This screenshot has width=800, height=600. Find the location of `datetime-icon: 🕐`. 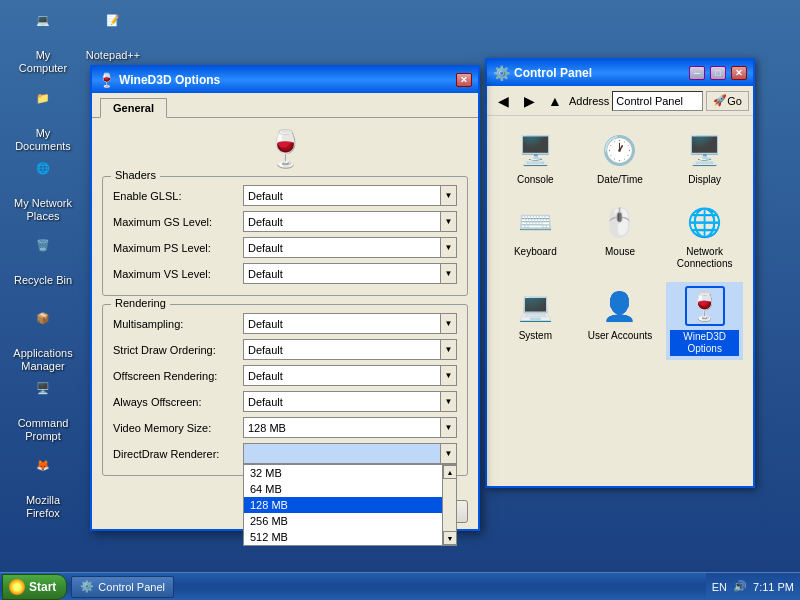

datetime-icon: 🕐 is located at coordinates (620, 150).